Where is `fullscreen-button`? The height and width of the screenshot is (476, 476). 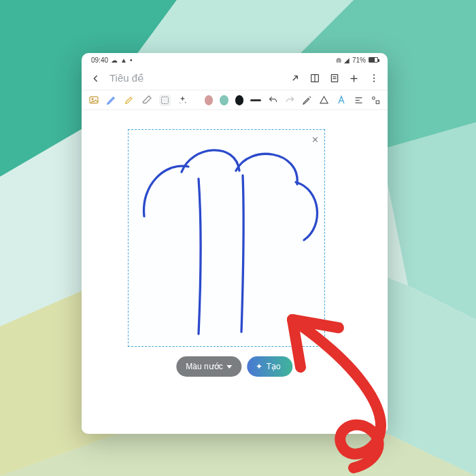
fullscreen-button is located at coordinates (295, 79).